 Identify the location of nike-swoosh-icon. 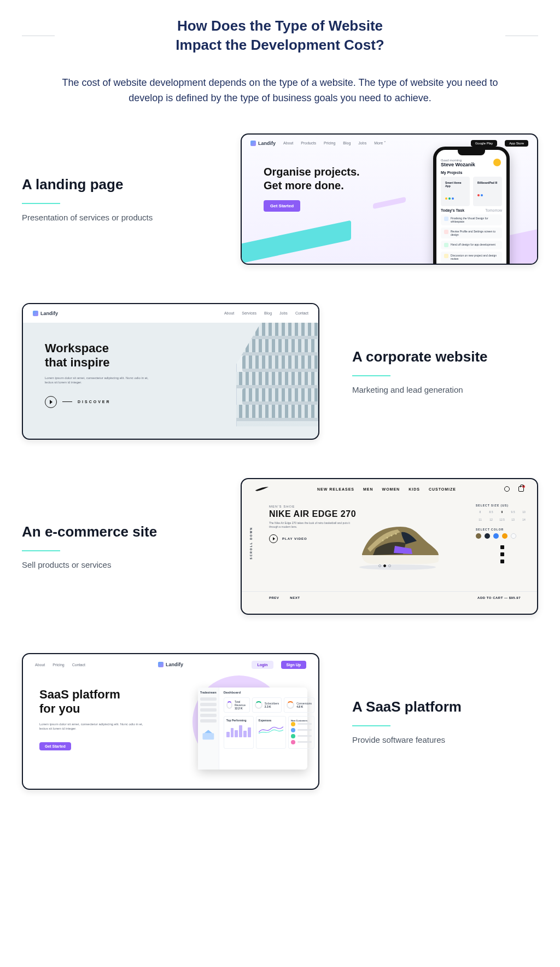
(262, 489).